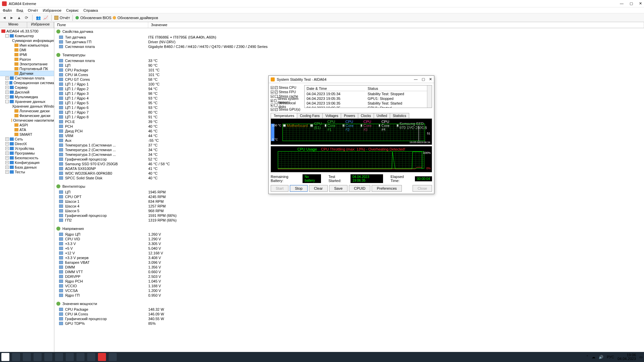 The height and width of the screenshot is (362, 644). I want to click on tree-item: +Мультимедиа, so click(27, 97).